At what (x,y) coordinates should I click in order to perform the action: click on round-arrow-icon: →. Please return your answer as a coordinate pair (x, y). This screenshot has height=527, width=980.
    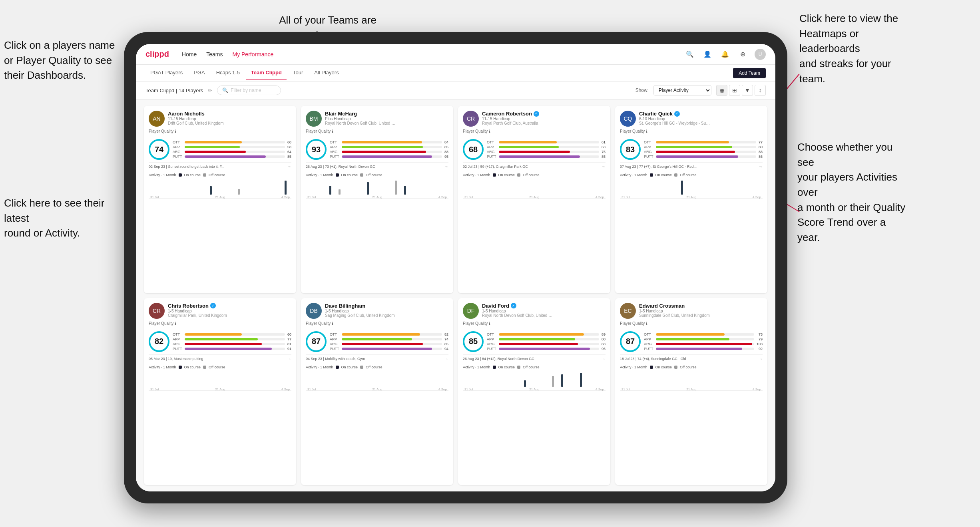
    Looking at the image, I should click on (446, 359).